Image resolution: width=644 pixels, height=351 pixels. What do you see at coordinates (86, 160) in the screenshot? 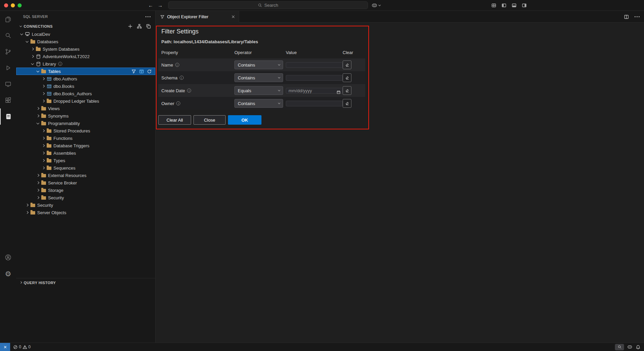
I see `tree-item-types: Types` at bounding box center [86, 160].